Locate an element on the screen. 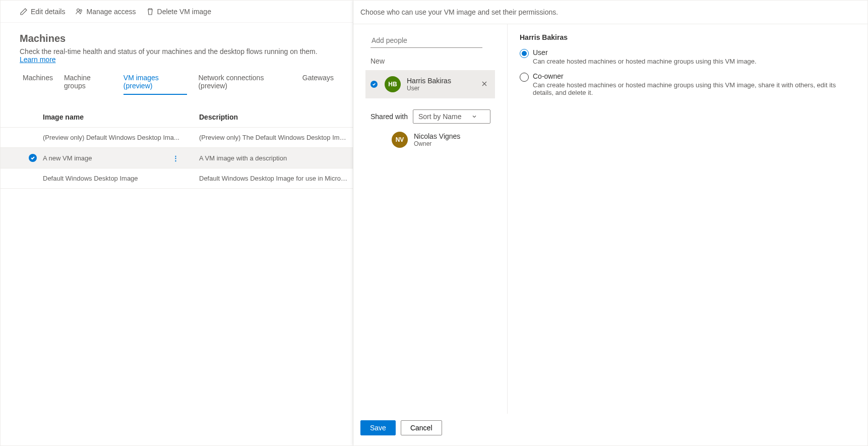 The width and height of the screenshot is (868, 446). person-card-harris: HB Harris Bakiras User is located at coordinates (430, 84).